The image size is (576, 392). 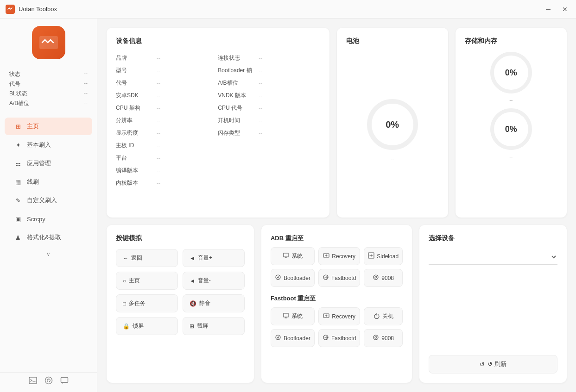 I want to click on device-row-bl: Bootloader 锁 --, so click(x=269, y=70).